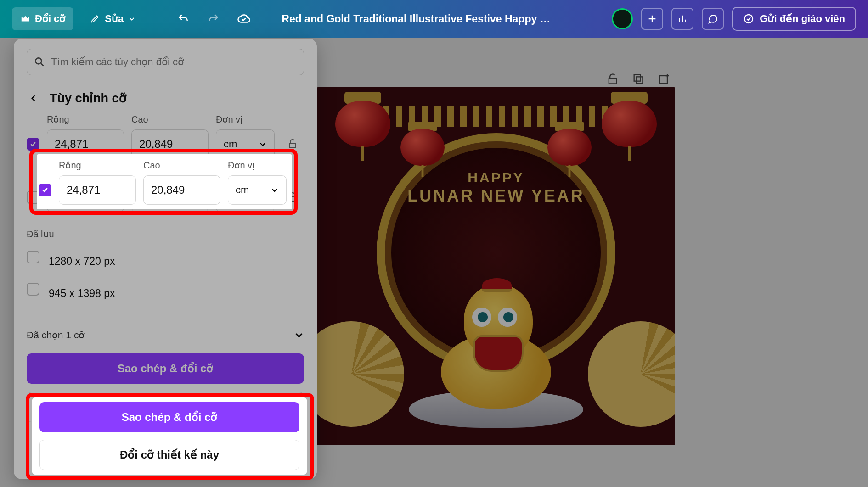 The image size is (868, 487). Describe the element at coordinates (664, 79) in the screenshot. I see `add-page-icon` at that location.